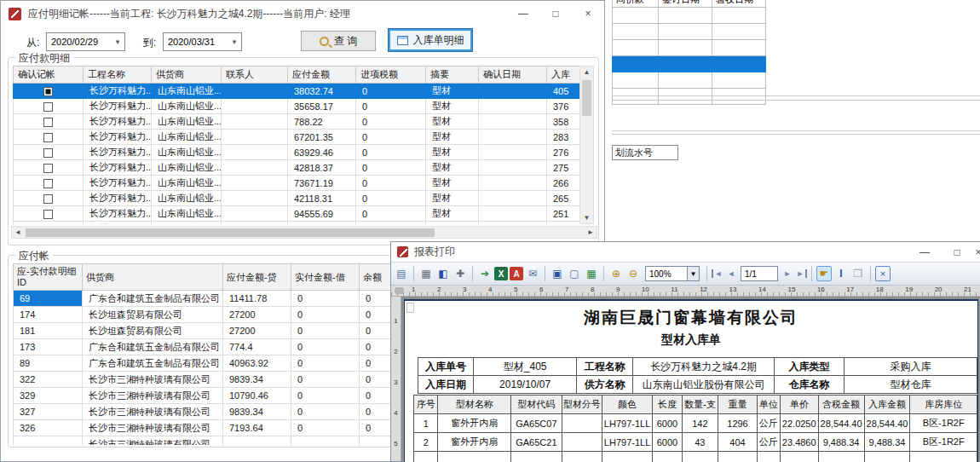 This screenshot has height=462, width=980. What do you see at coordinates (523, 14) in the screenshot?
I see `minimize-icon: —` at bounding box center [523, 14].